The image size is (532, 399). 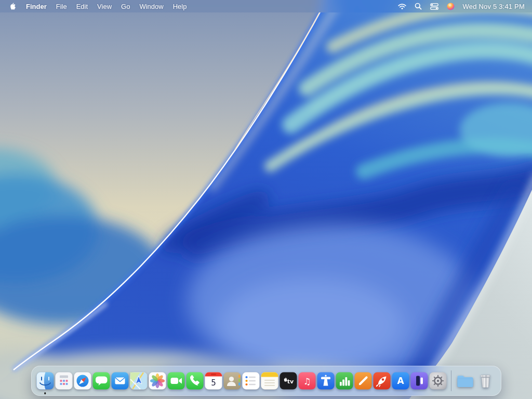 I want to click on menu-bar-clock: Wed Nov 5 3:41 PM, so click(x=493, y=6).